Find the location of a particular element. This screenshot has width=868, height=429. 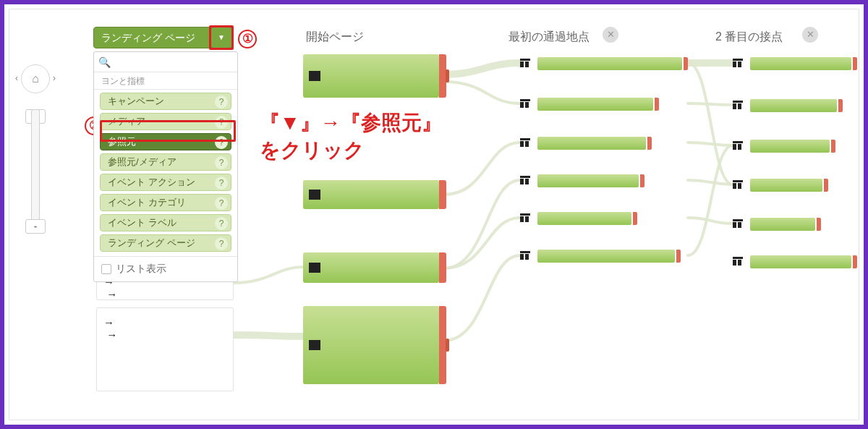

dimension-item: ランディング ページ? is located at coordinates (166, 243).